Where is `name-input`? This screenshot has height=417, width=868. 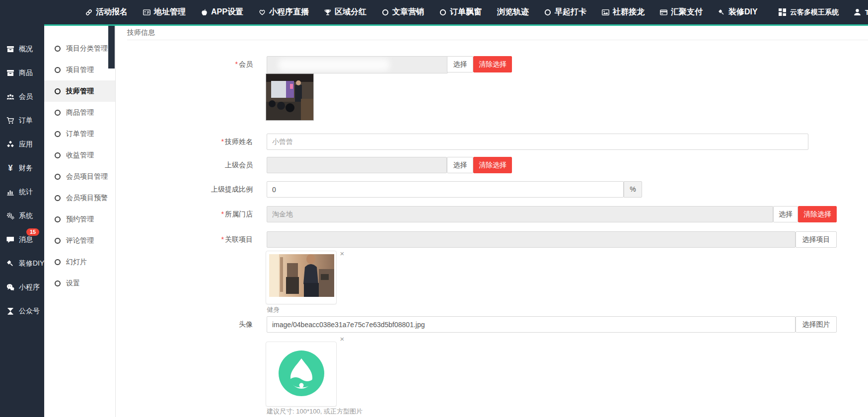
name-input is located at coordinates (537, 142).